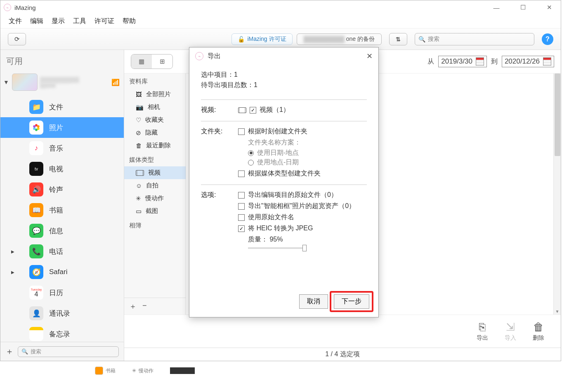 This screenshot has width=588, height=381. What do you see at coordinates (278, 153) in the screenshot?
I see `scheme-opt1-label: 使用日期-地点` at bounding box center [278, 153].